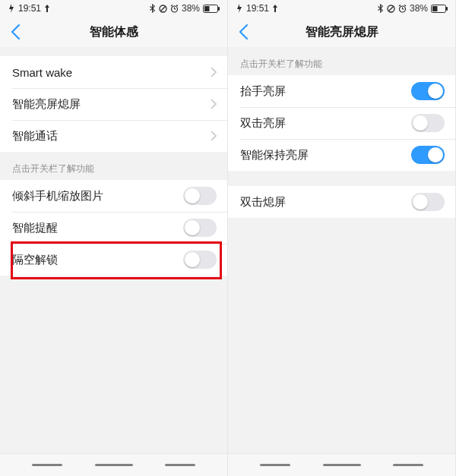 This screenshot has height=476, width=456. I want to click on row-label: 双击熄屏, so click(325, 202).